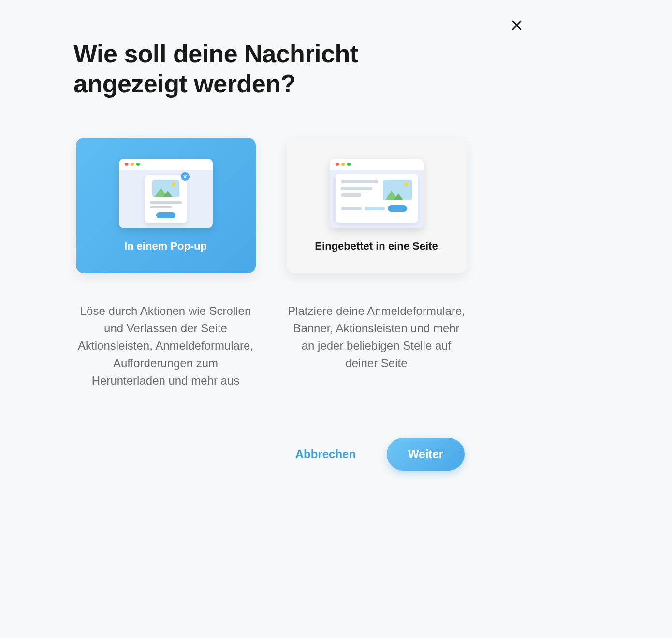 Image resolution: width=672 pixels, height=638 pixels. Describe the element at coordinates (376, 246) in the screenshot. I see `option-embedded-label: Eingebettet in eine Seite` at that location.